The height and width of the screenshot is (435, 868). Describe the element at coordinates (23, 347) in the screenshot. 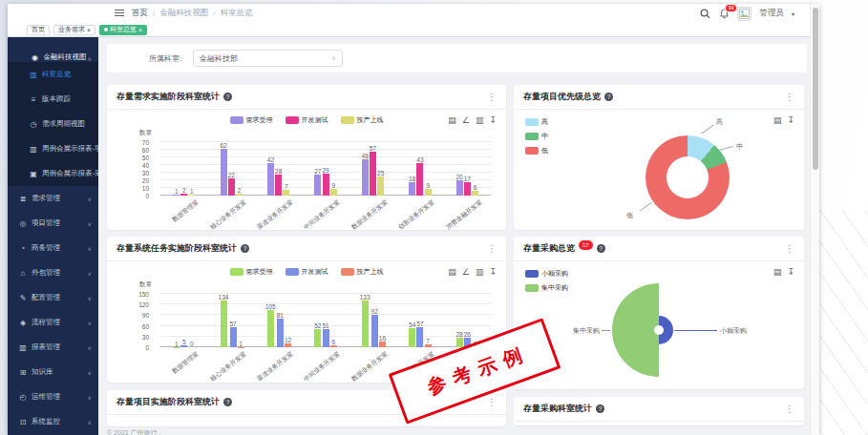

I see `report-mgmt-icon: ▥` at that location.